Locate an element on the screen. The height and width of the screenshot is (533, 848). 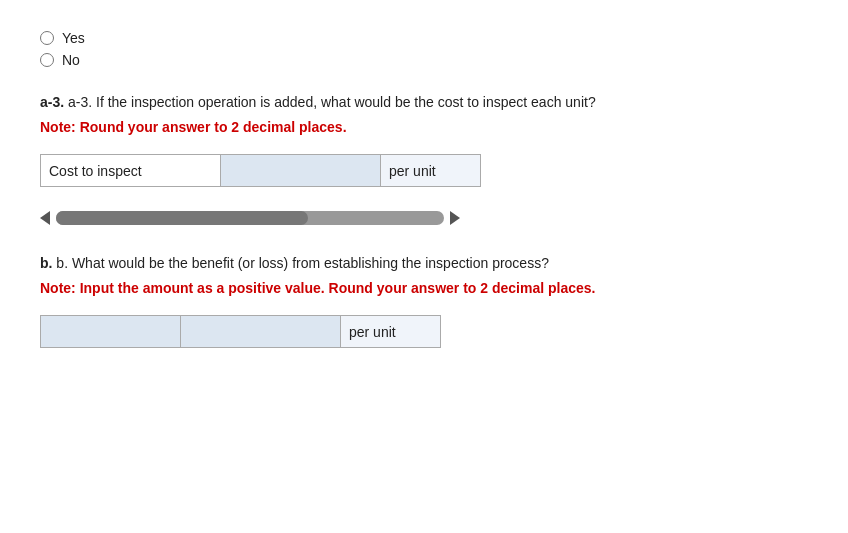
radio-yes-item: Yes is located at coordinates (424, 38).